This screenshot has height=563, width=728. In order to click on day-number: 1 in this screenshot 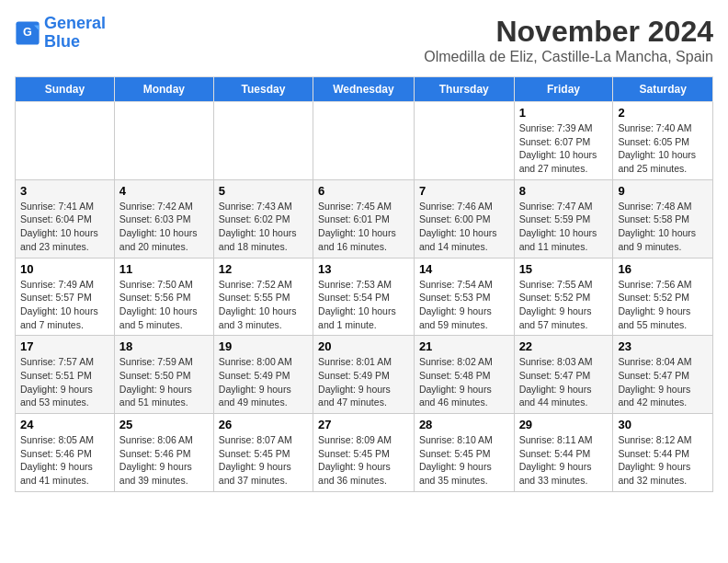, I will do `click(564, 112)`.